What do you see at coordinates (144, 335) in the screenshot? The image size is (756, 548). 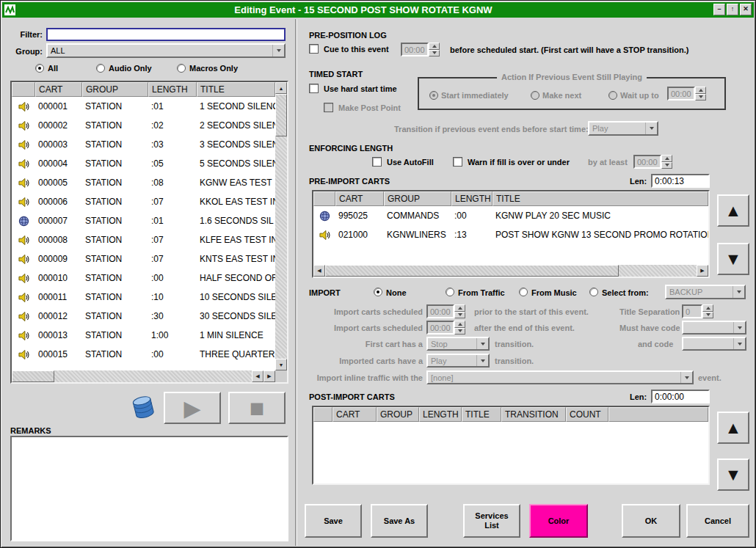 I see `cart-row: 000013 STATION 1:00 1 MIN SILENCE` at bounding box center [144, 335].